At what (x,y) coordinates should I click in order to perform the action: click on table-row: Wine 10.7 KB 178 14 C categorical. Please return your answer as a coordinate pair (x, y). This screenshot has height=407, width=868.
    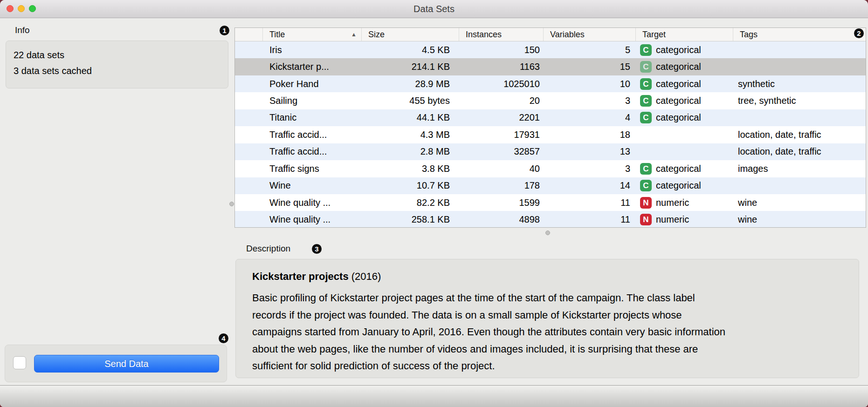
    Looking at the image, I should click on (550, 186).